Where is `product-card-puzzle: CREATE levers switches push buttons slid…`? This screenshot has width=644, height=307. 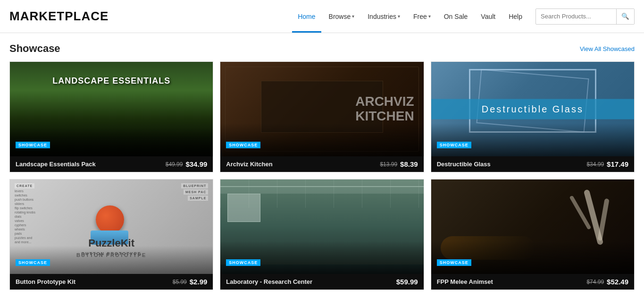 product-card-puzzle: CREATE levers switches push buttons slid… is located at coordinates (111, 234).